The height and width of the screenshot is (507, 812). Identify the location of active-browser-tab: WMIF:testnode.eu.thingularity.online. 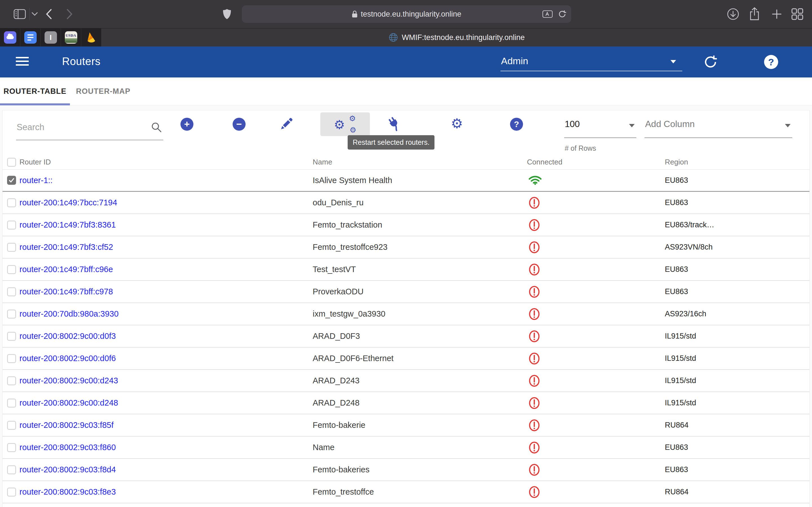
(457, 38).